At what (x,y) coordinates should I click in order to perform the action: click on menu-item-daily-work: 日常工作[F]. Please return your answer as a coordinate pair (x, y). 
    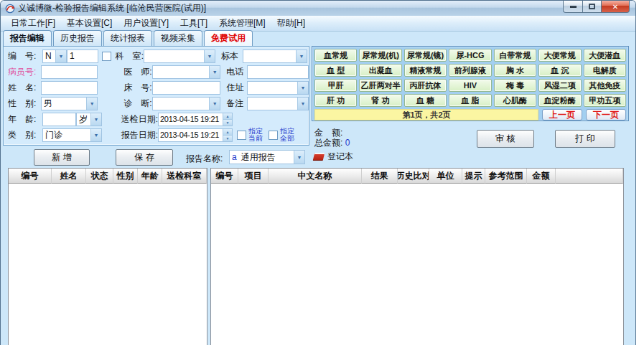
    Looking at the image, I should click on (33, 23).